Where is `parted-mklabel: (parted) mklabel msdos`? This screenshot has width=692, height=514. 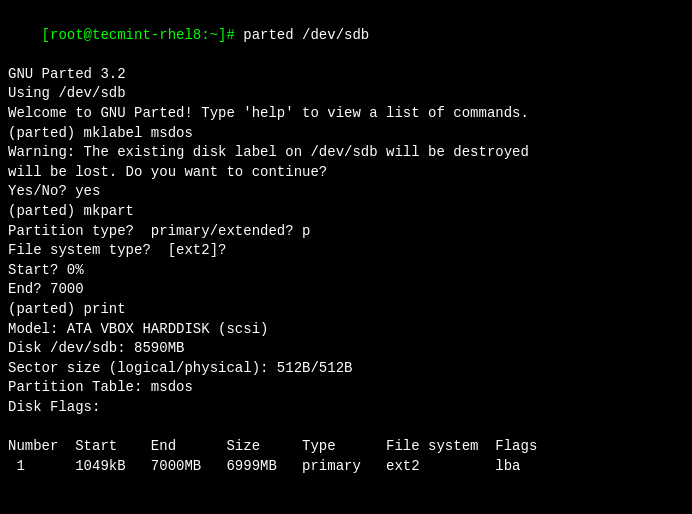 parted-mklabel: (parted) mklabel msdos is located at coordinates (346, 134).